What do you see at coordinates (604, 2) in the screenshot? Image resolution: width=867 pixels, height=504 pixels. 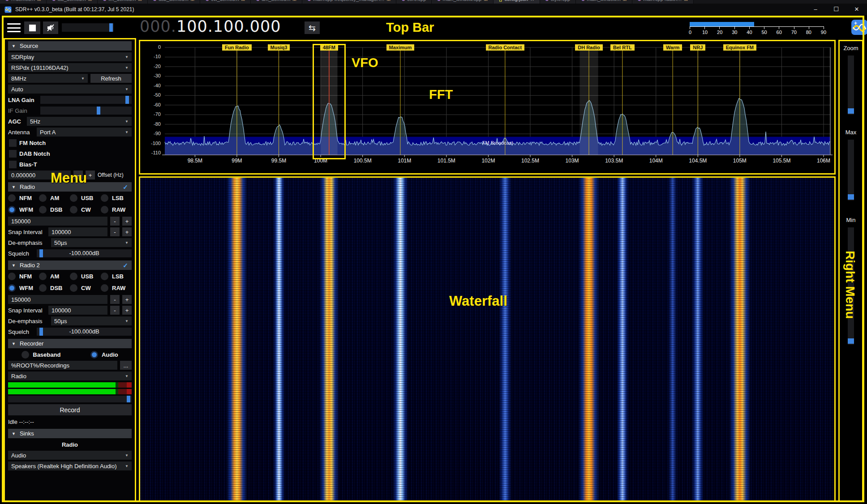 I see `editor-tab: Cmain_window.hM` at bounding box center [604, 2].